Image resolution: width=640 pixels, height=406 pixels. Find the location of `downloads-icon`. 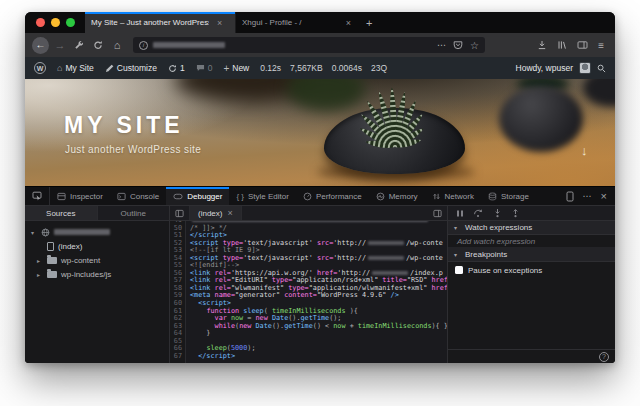

downloads-icon is located at coordinates (542, 45).